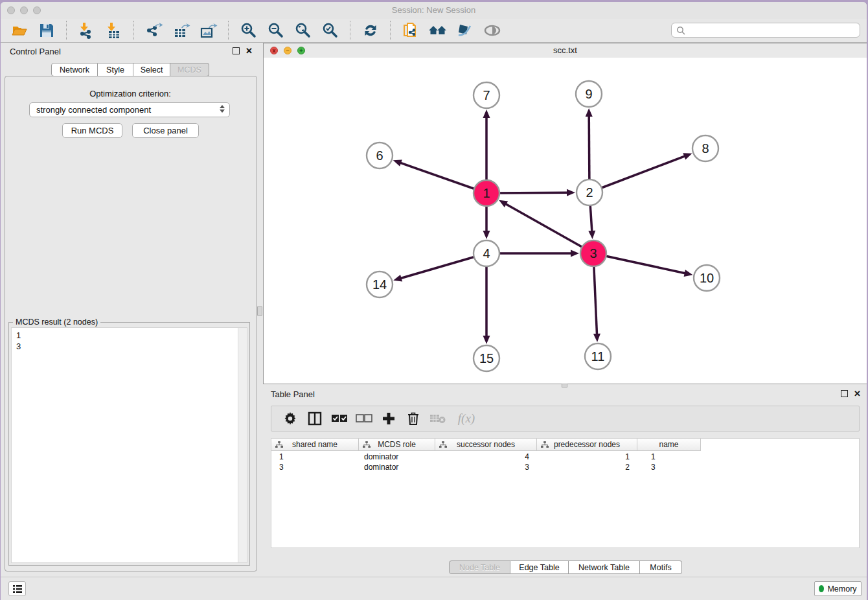  I want to click on show-graphics-details-button, so click(492, 30).